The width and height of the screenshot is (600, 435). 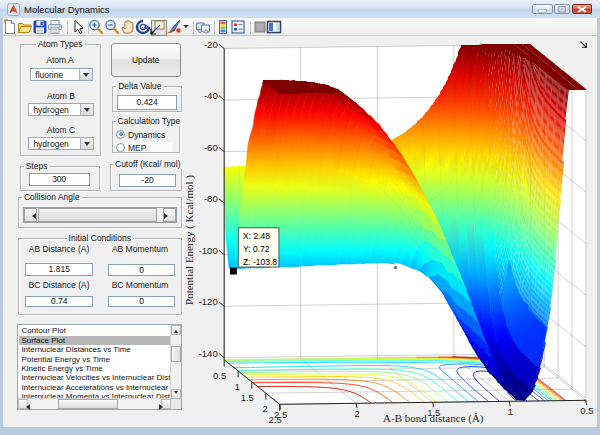 I want to click on svg-text: -60, so click(x=211, y=148).